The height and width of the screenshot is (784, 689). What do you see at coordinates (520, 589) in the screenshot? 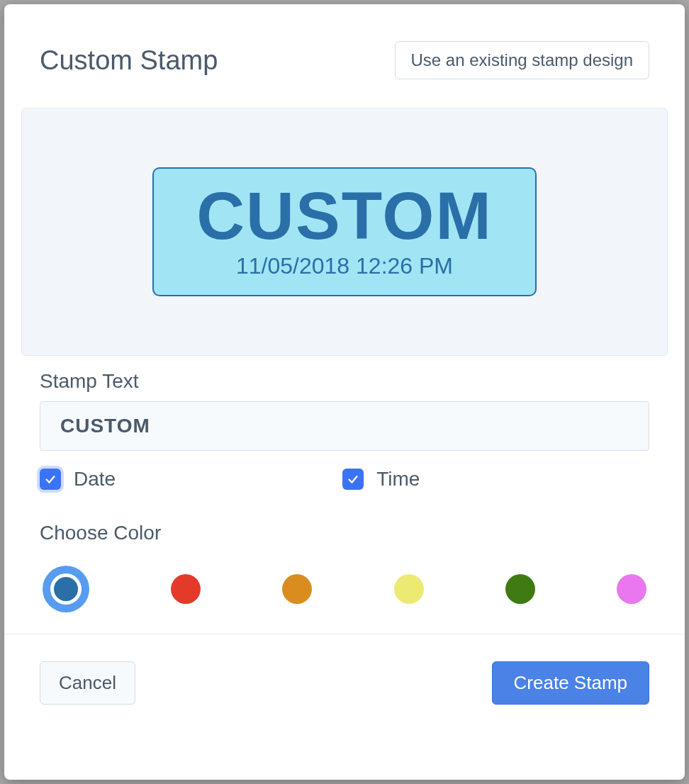
I see `color-swatch-green` at bounding box center [520, 589].